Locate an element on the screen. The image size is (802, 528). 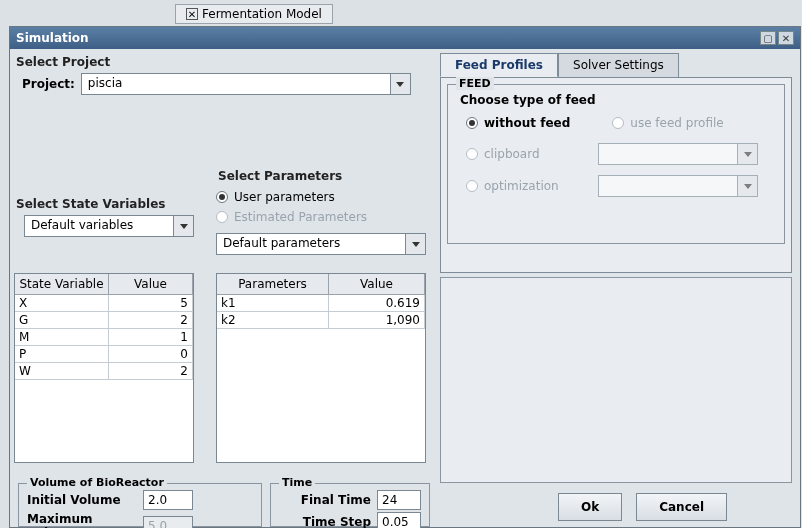
maximum-volume-label: Maximum Volume is located at coordinates (82, 520).